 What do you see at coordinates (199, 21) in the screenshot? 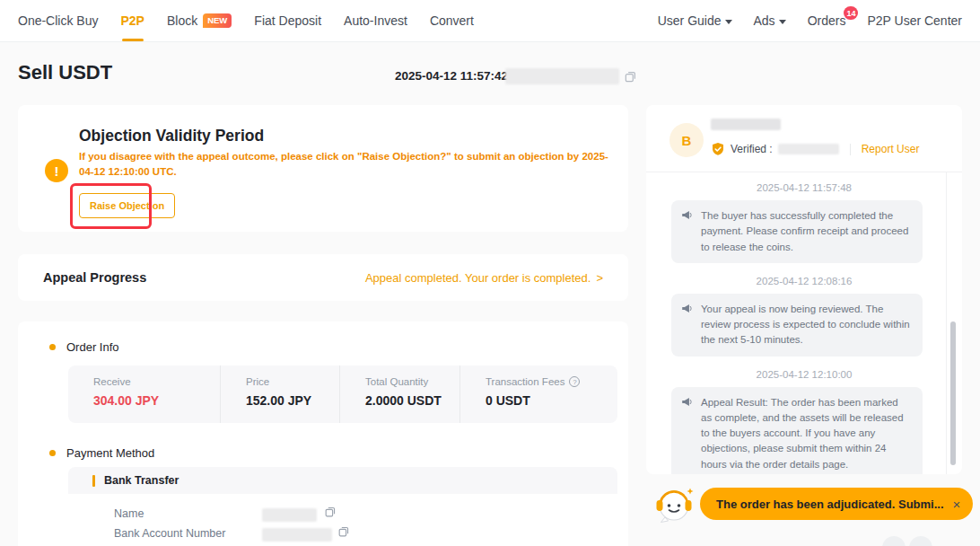
I see `nav-block-group: Block NEW` at bounding box center [199, 21].